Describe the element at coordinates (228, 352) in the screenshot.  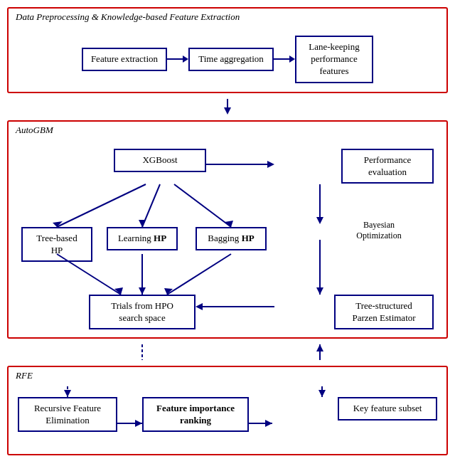
I see `arrow-s2-s3-svg` at that location.